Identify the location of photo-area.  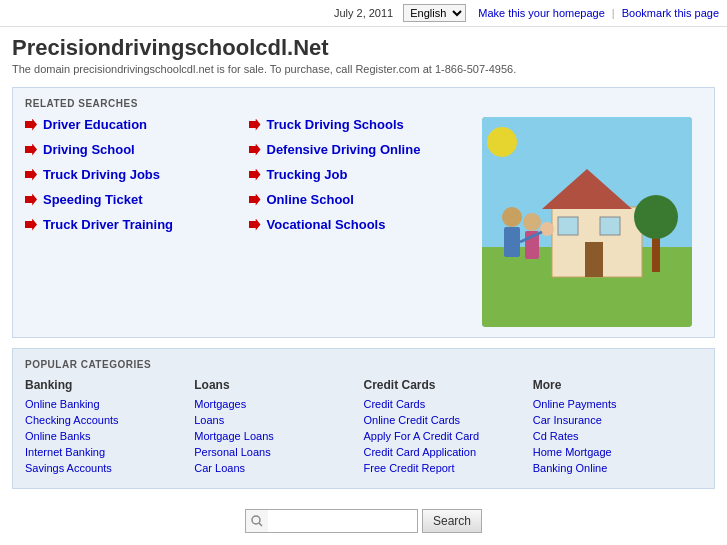
(592, 222).